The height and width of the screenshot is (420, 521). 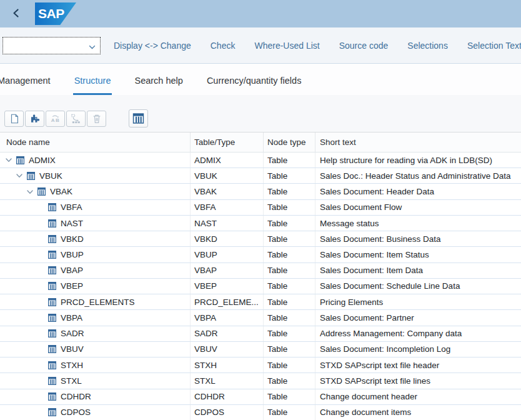 I want to click on back-button, so click(x=16, y=14).